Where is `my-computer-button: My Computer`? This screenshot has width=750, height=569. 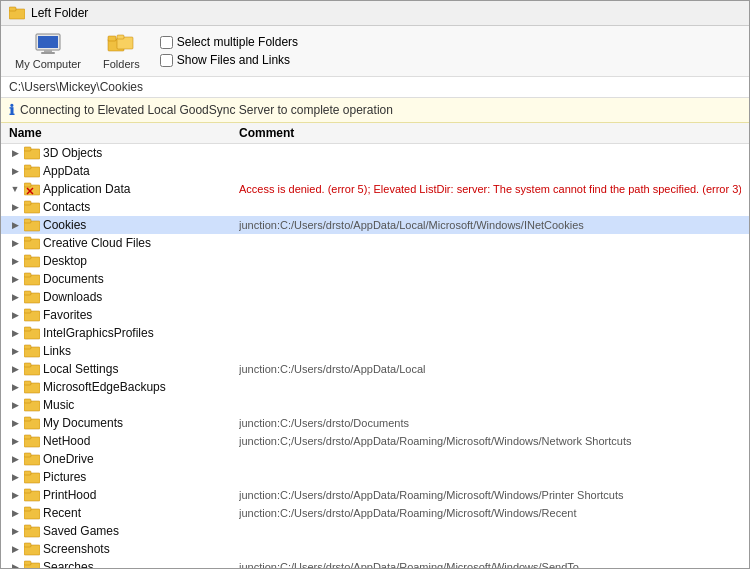
my-computer-button: My Computer is located at coordinates (48, 51).